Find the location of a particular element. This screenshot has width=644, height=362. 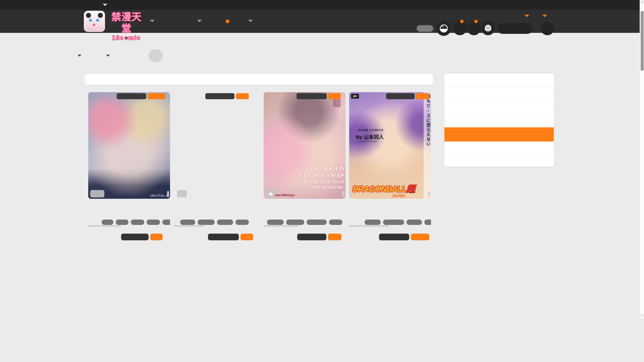

search-input is located at coordinates (515, 28).